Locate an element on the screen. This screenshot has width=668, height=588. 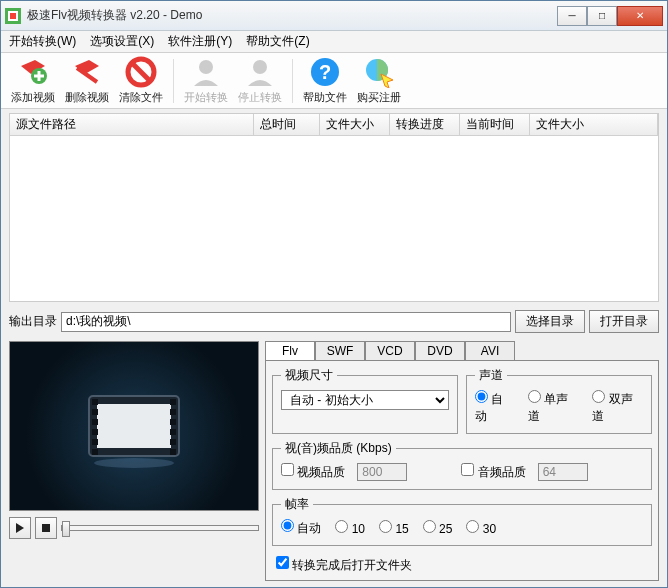
fps-auto-radio: 自动 is located at coordinates (301, 528).